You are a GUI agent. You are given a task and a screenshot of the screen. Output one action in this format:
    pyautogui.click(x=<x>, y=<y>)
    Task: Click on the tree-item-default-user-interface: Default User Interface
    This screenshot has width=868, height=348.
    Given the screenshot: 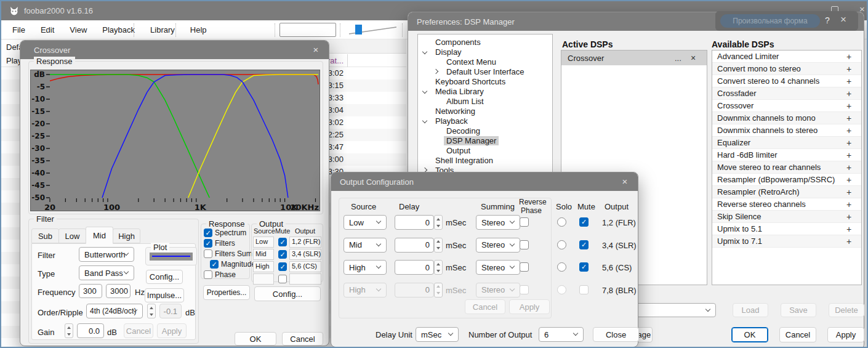 What is the action you would take?
    pyautogui.click(x=485, y=72)
    